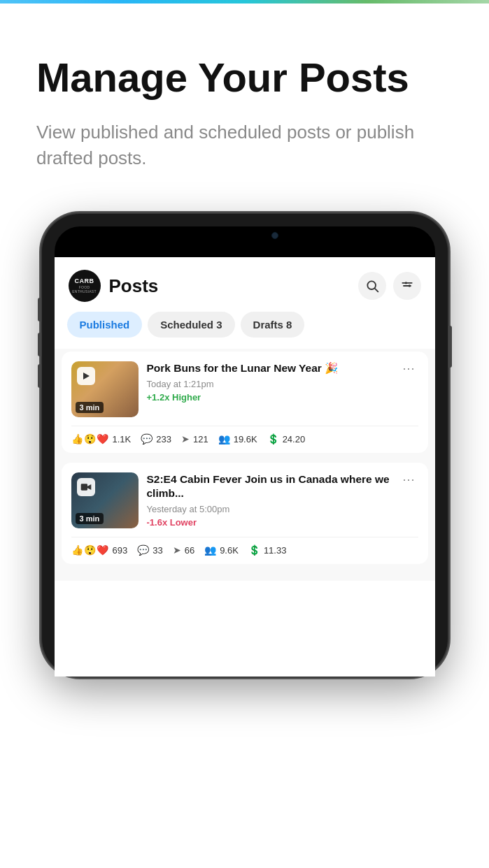 This screenshot has height=868, width=489. Describe the element at coordinates (90, 439) in the screenshot. I see `reaction-icons-1: 👍 😲 ❤️` at that location.